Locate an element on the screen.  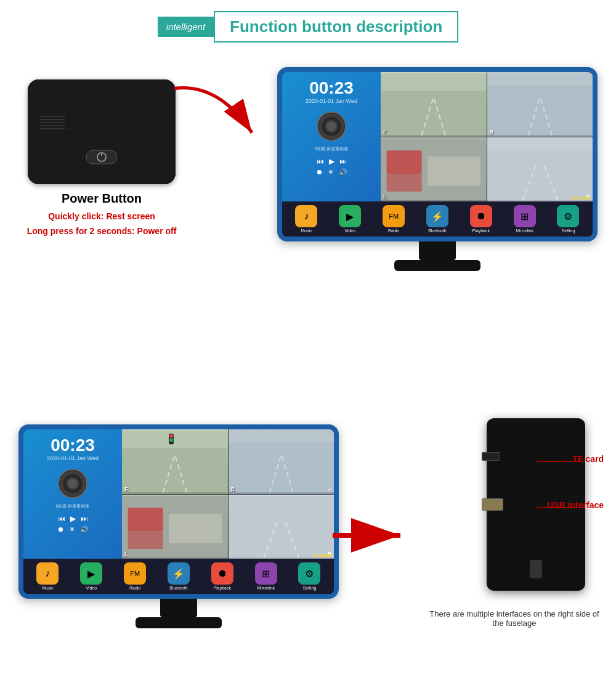
playback-controls-bottom: ⏮ ▶ ⏭ is located at coordinates (73, 519).